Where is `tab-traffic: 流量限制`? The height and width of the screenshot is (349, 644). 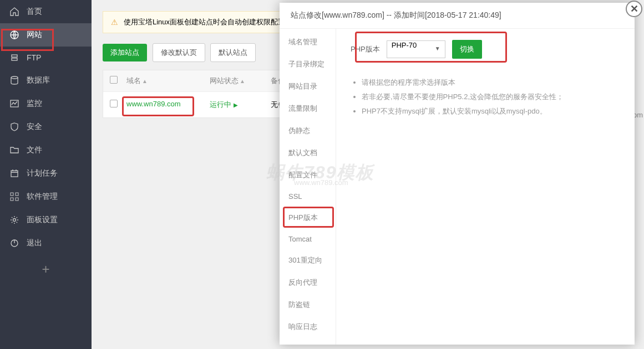 tab-traffic: 流量限制 is located at coordinates (307, 109).